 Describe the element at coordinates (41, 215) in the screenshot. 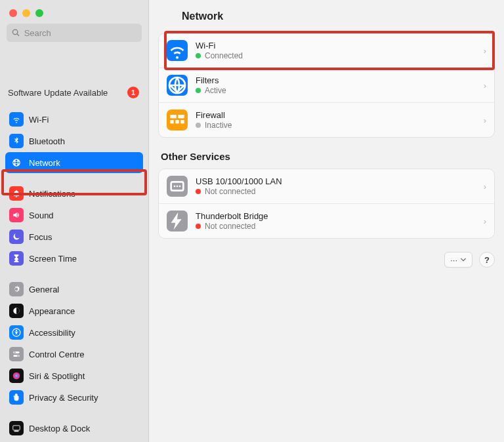

I see `sidebar-item-label: Sound` at that location.